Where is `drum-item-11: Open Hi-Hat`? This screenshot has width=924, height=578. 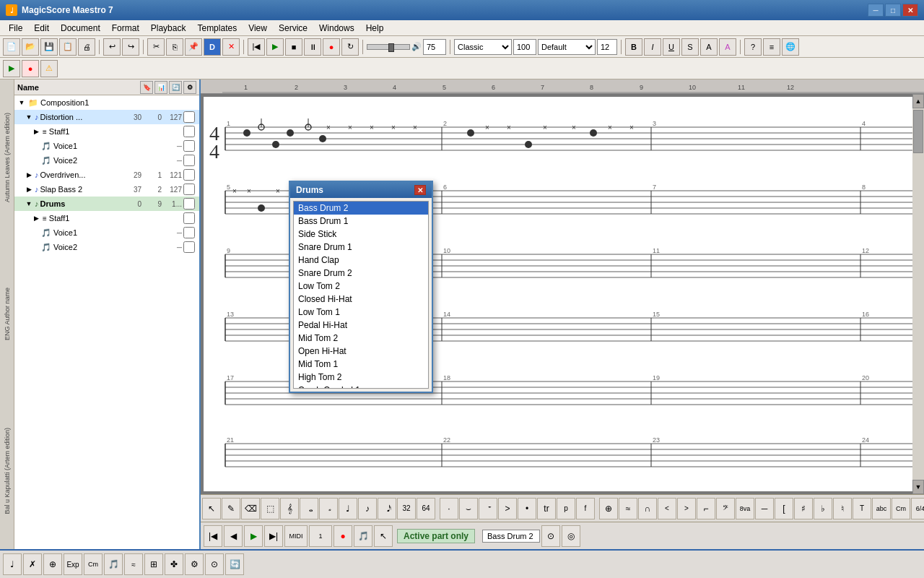
drum-item-11: Open Hi-Hat is located at coordinates (361, 351).